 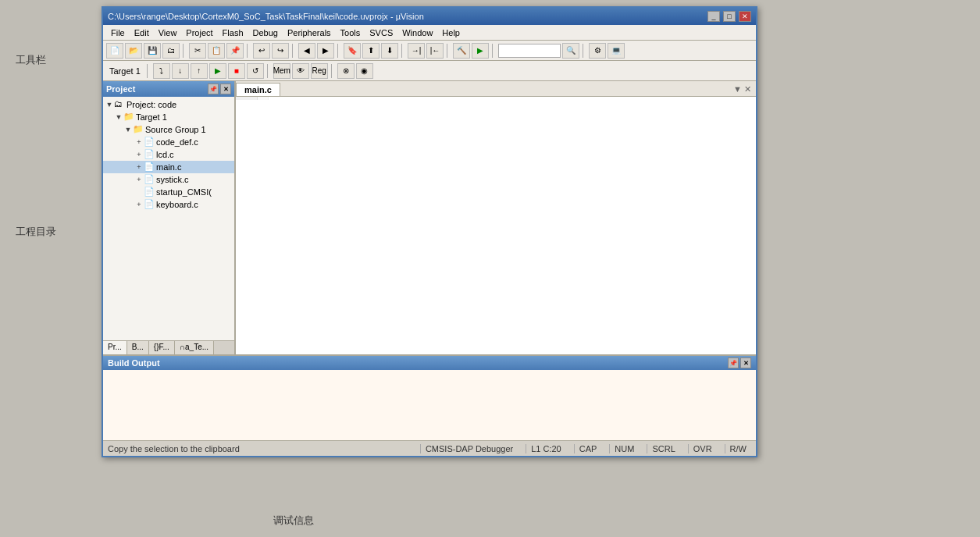 What do you see at coordinates (371, 51) in the screenshot?
I see `prev-bookmark-button: ⬆` at bounding box center [371, 51].